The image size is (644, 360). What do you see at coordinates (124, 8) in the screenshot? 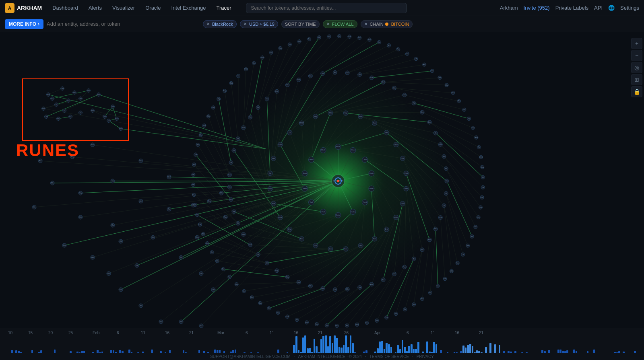
I see `nav-visualizer: Visualizer` at bounding box center [124, 8].